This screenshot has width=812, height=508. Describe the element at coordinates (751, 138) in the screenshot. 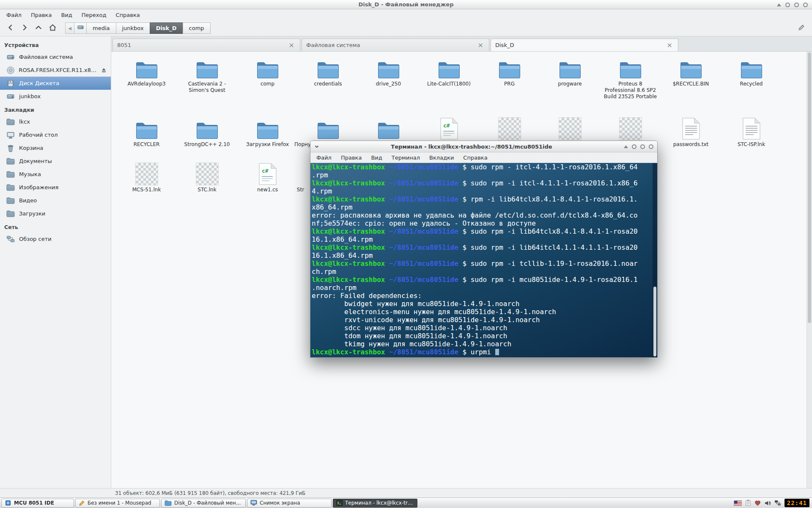

I see `file-item: STC-ISP.lnk` at that location.